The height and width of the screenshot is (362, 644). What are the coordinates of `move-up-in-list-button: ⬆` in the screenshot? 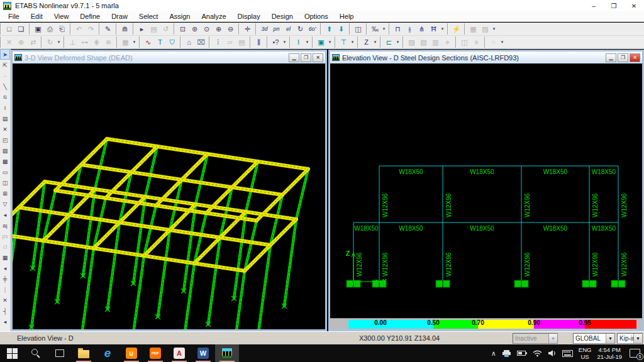 It's located at (330, 29).